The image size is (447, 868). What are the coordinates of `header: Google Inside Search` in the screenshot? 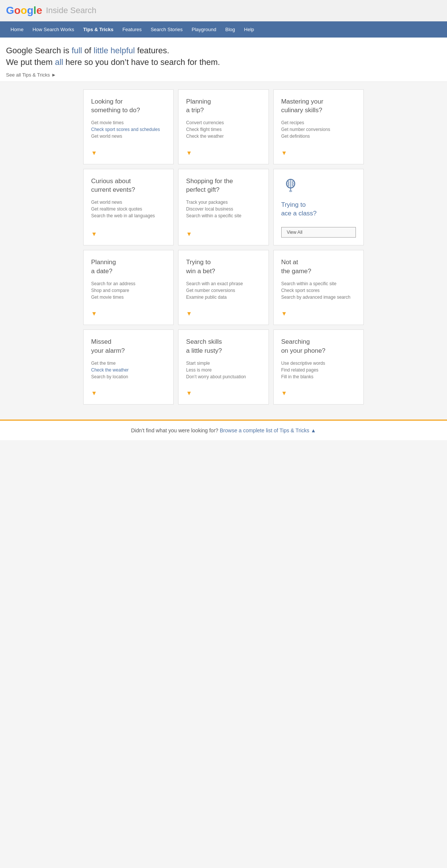 It's located at (224, 11).